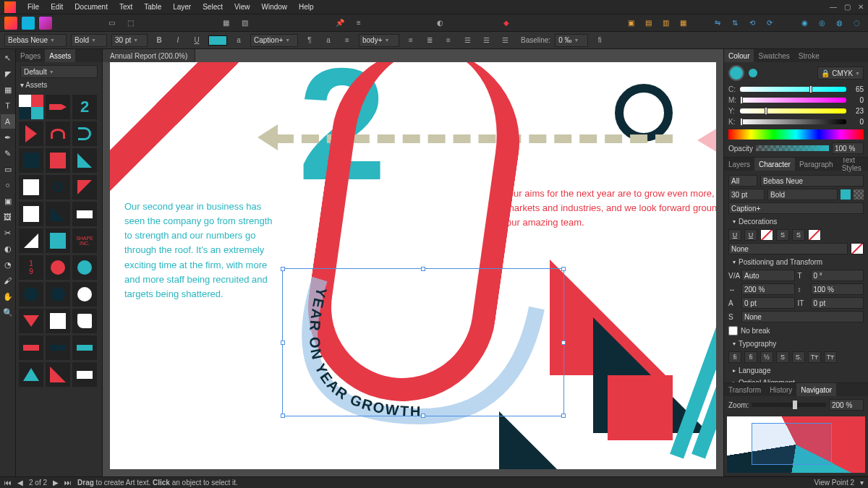  I want to click on crop-tool: ✂, so click(8, 233).